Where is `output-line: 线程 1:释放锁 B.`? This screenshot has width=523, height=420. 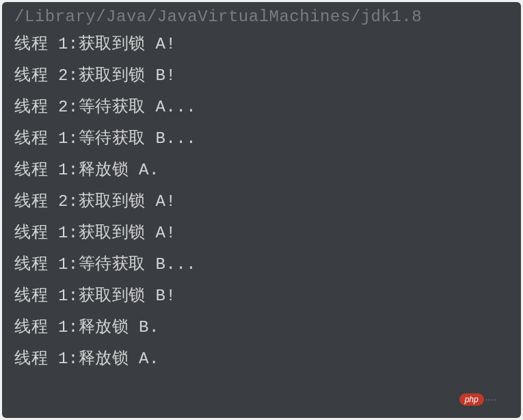
output-line: 线程 1:释放锁 B. is located at coordinates (261, 328).